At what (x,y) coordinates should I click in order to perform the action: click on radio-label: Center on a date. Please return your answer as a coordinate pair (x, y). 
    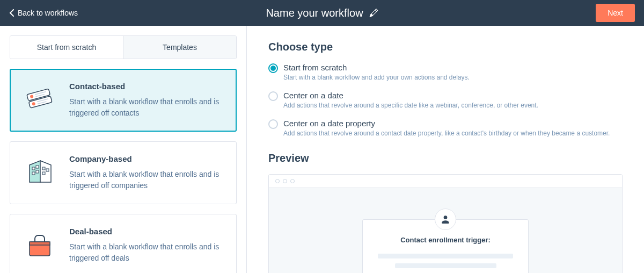
    Looking at the image, I should click on (411, 96).